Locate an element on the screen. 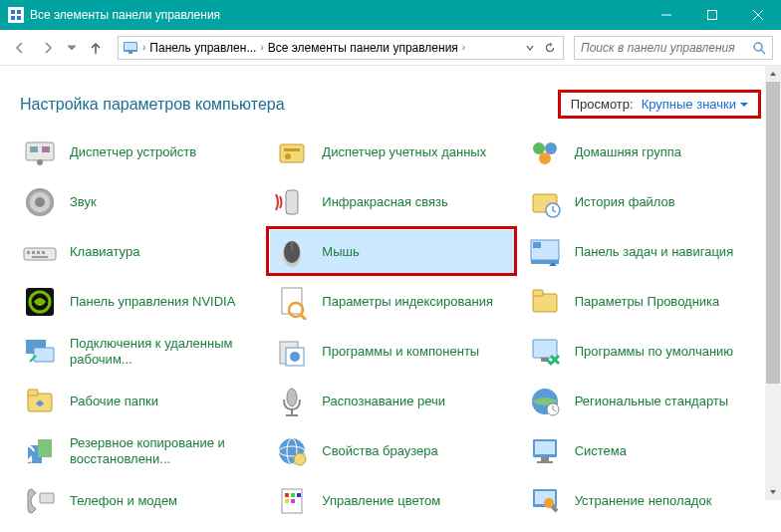 This screenshot has width=781, height=532. control-panel-item: Мышь is located at coordinates (392, 252).